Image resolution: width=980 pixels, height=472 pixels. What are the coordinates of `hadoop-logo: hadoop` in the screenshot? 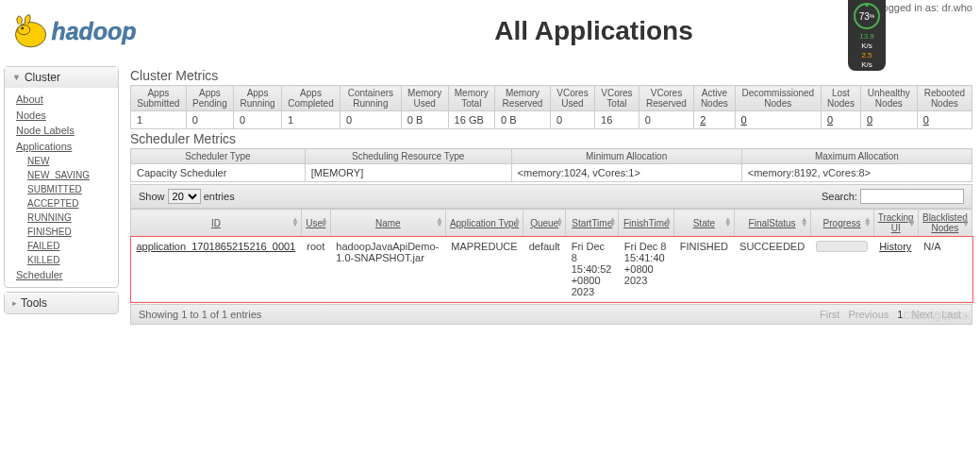 It's located at (115, 31).